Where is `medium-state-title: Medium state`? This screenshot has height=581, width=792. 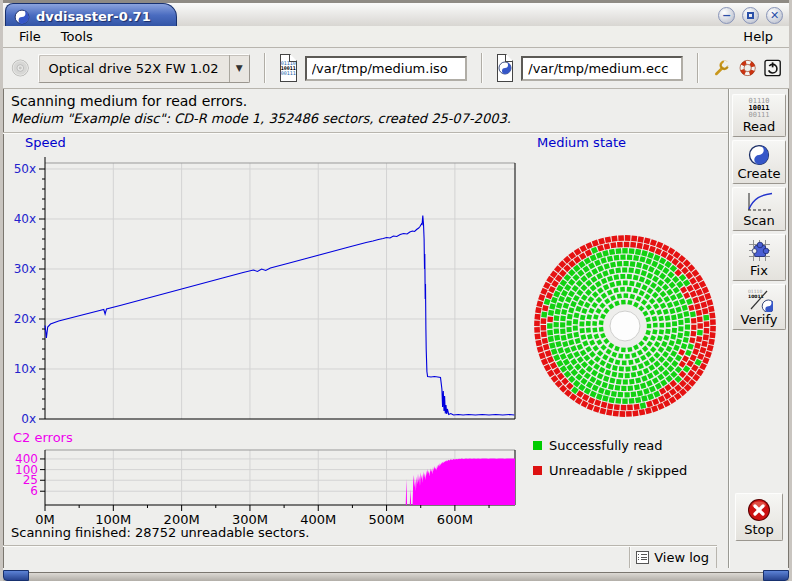 medium-state-title: Medium state is located at coordinates (582, 142).